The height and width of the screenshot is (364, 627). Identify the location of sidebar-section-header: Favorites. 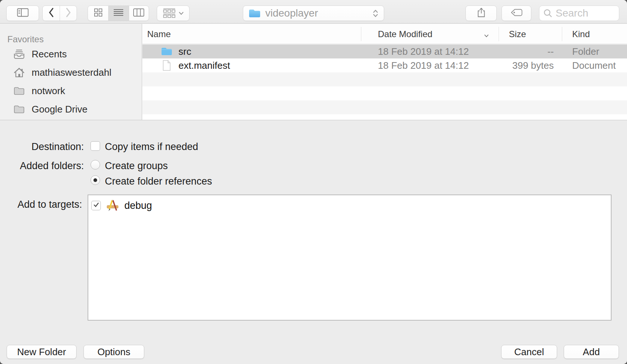
(26, 39).